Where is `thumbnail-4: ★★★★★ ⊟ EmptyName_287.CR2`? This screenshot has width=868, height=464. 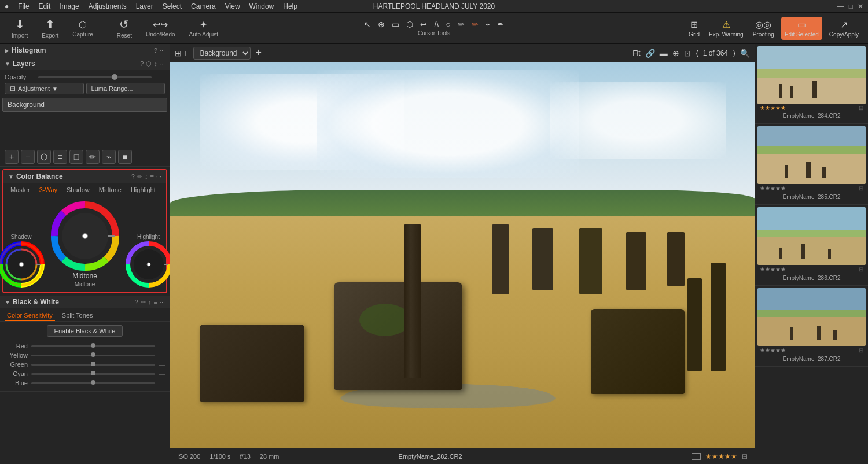
thumbnail-4: ★★★★★ ⊟ EmptyName_287.CR2 is located at coordinates (811, 326).